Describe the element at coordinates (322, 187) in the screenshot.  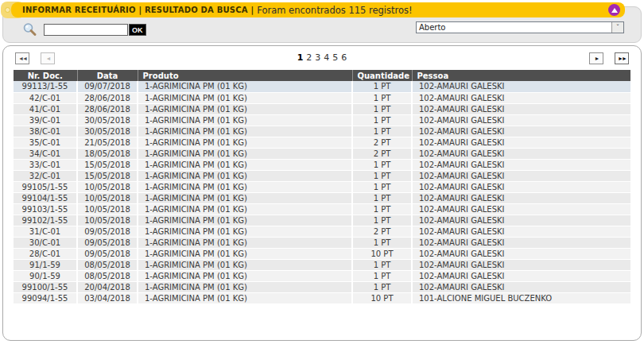
I see `table-row: 99105/1-5510/05/20181-AGRIMICINA PM (01 …` at that location.